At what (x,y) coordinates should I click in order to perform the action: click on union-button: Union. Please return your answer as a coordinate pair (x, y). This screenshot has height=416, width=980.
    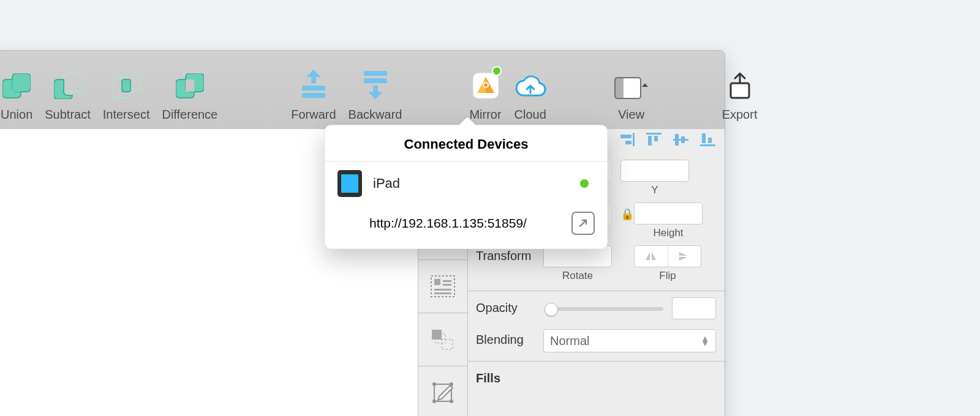
    Looking at the image, I should click on (20, 86).